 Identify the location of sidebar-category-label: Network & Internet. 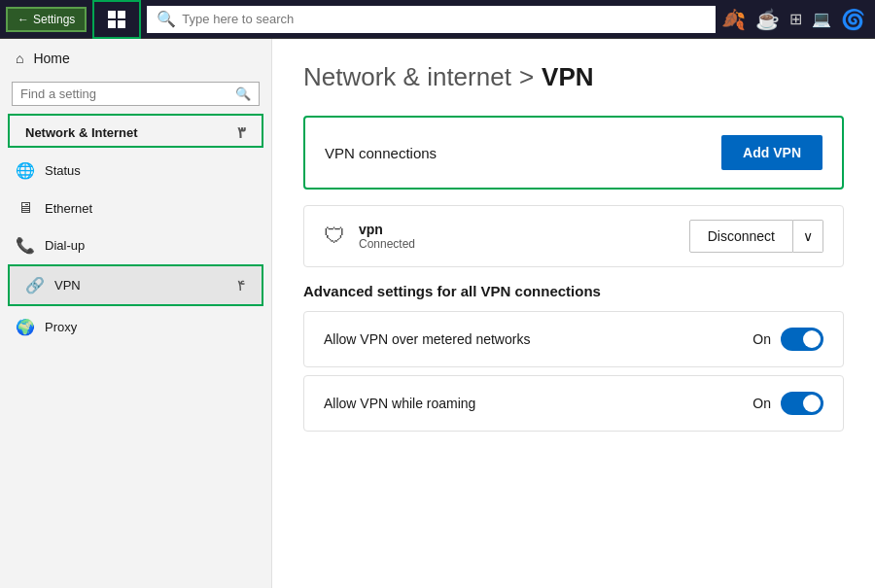
(82, 132).